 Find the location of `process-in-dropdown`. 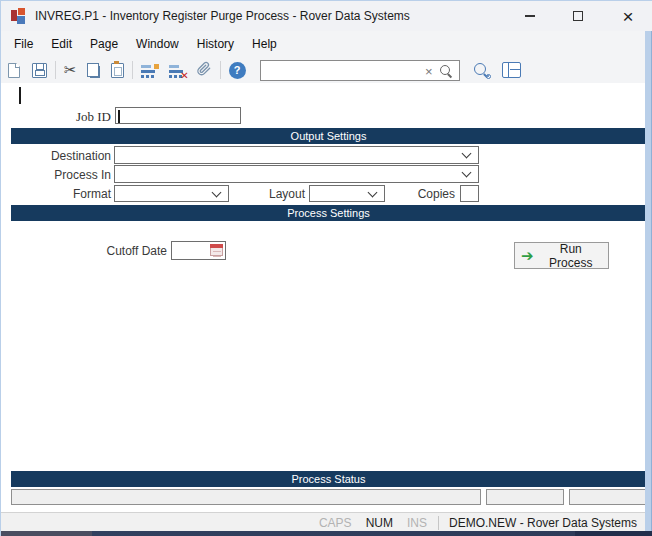

process-in-dropdown is located at coordinates (296, 174).